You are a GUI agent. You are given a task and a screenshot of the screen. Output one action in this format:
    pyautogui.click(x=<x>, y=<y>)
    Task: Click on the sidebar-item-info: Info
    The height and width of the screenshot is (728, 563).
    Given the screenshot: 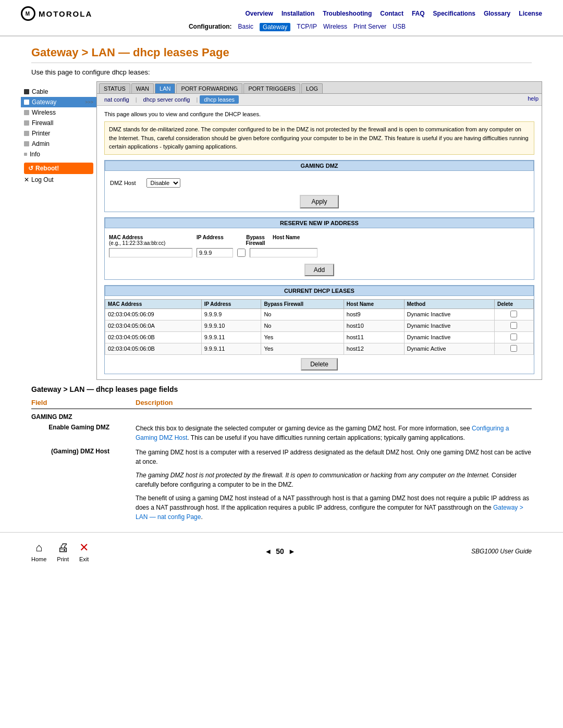 What is the action you would take?
    pyautogui.click(x=58, y=154)
    